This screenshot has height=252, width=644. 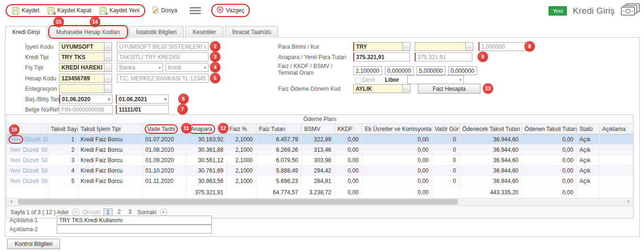 What do you see at coordinates (108, 89) in the screenshot?
I see `entegrasyon-kodu-lookup-button: ...` at bounding box center [108, 89].